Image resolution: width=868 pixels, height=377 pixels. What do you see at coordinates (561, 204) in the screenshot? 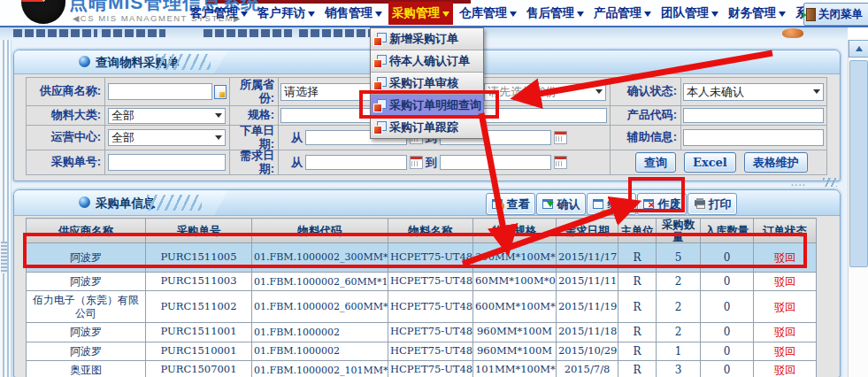
I see `confirm-button: 确认` at bounding box center [561, 204].